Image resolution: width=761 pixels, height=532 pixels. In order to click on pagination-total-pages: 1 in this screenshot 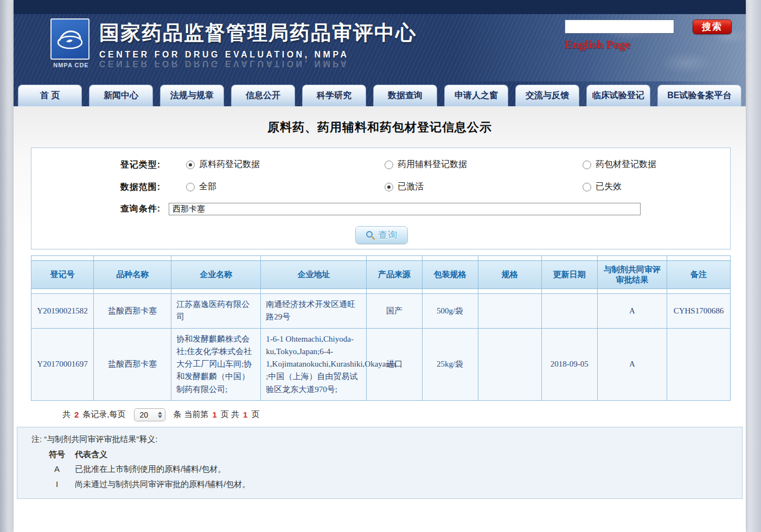, I will do `click(245, 414)`.